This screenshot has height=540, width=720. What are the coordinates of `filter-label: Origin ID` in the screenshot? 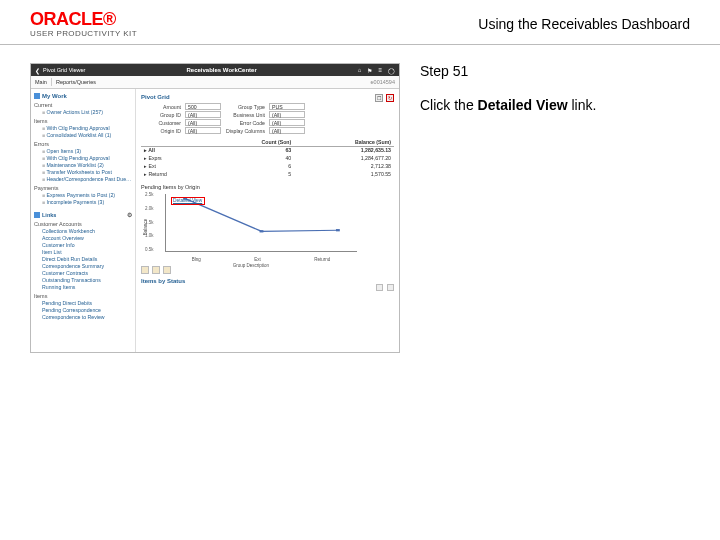 It's located at (161, 131).